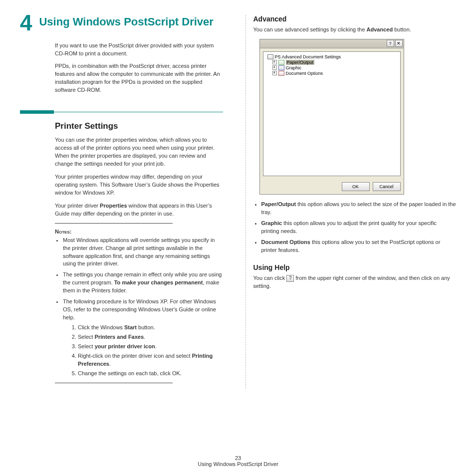 Image resolution: width=476 pixels, height=476 pixels. What do you see at coordinates (125, 346) in the screenshot?
I see `bold-text: your printer driver icon` at bounding box center [125, 346].